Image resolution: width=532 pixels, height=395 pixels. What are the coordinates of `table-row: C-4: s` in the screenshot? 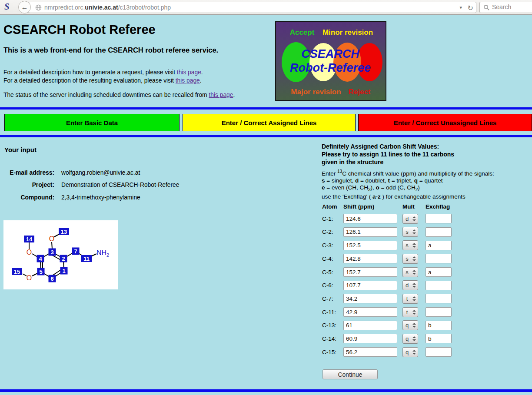 It's located at (387, 259).